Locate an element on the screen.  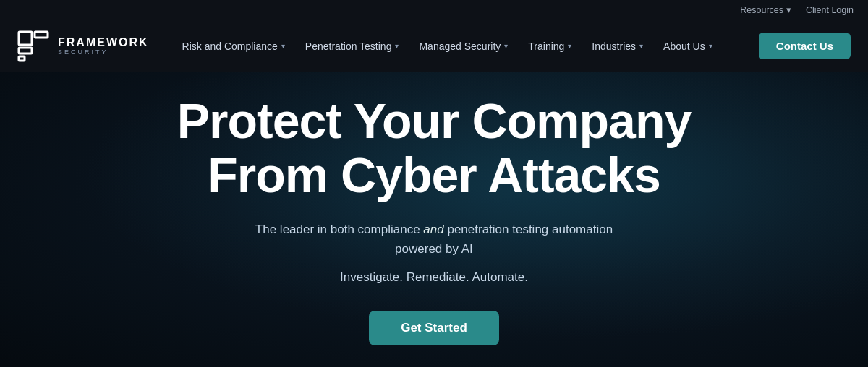
hero-subtitle-italic: and is located at coordinates (433, 230).